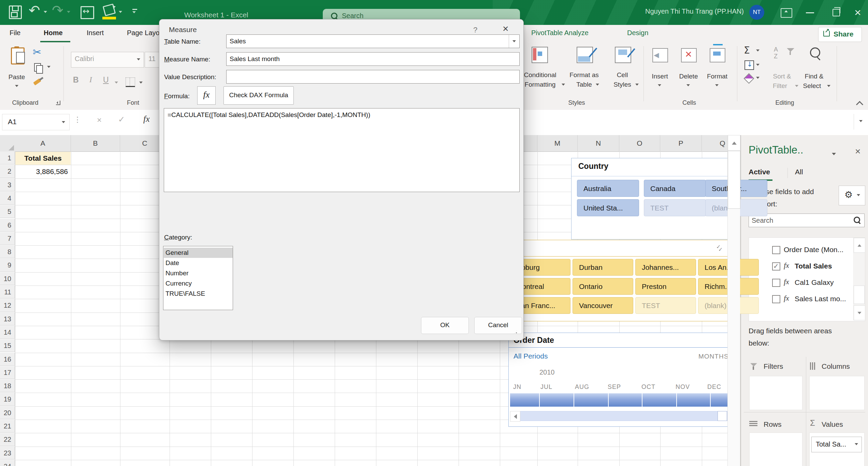 This screenshot has width=868, height=466. What do you see at coordinates (15, 12) in the screenshot?
I see `save-icon` at bounding box center [15, 12].